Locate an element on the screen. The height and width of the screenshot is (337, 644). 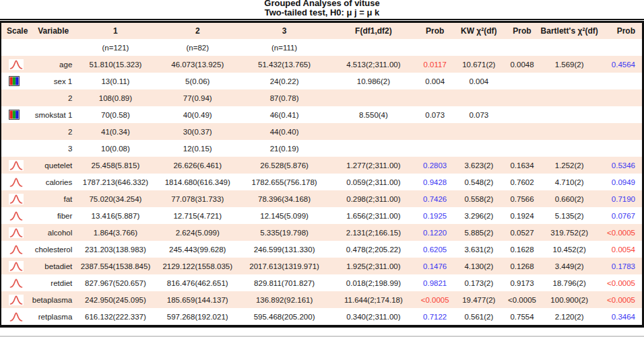
col-header-prob-bartlett: Prob is located at coordinates (621, 31).